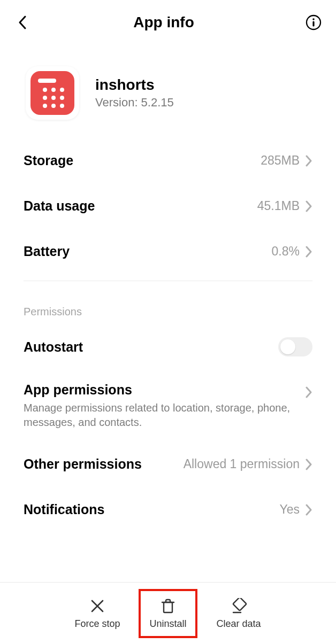 This screenshot has width=336, height=644. What do you see at coordinates (52, 93) in the screenshot?
I see `app-icon` at bounding box center [52, 93].